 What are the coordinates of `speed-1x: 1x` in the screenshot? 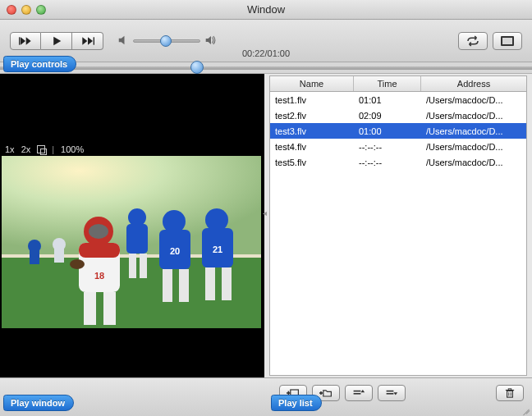 It's located at (10, 149).